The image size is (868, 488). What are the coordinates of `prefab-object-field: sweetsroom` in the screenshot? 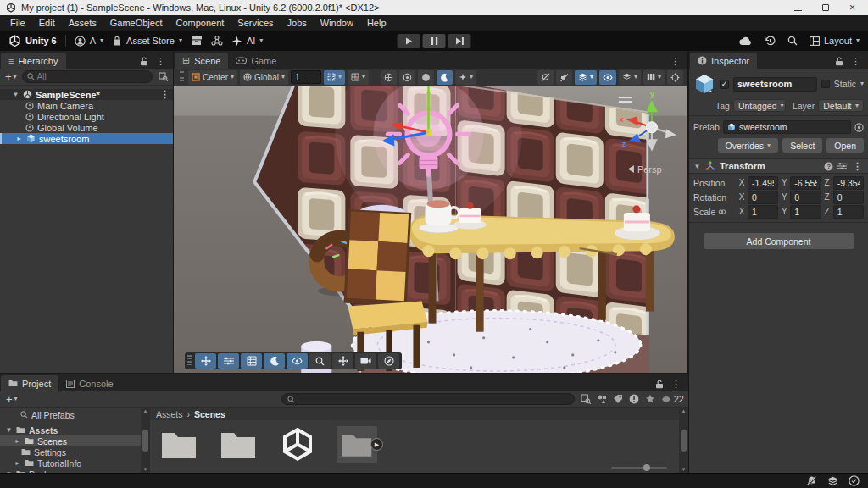 It's located at (787, 127).